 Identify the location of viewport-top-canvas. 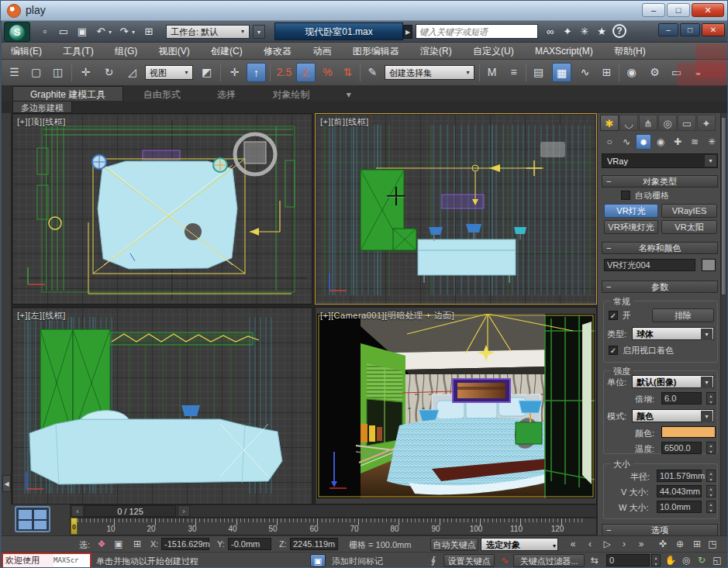
(162, 209).